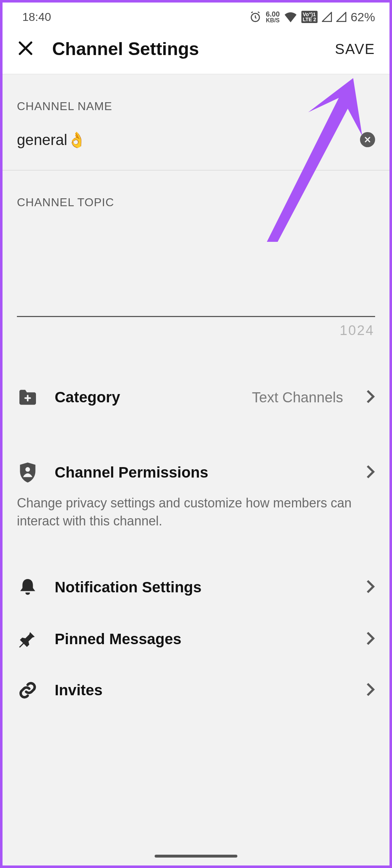  Describe the element at coordinates (202, 690) in the screenshot. I see `invites-label: Invites` at that location.